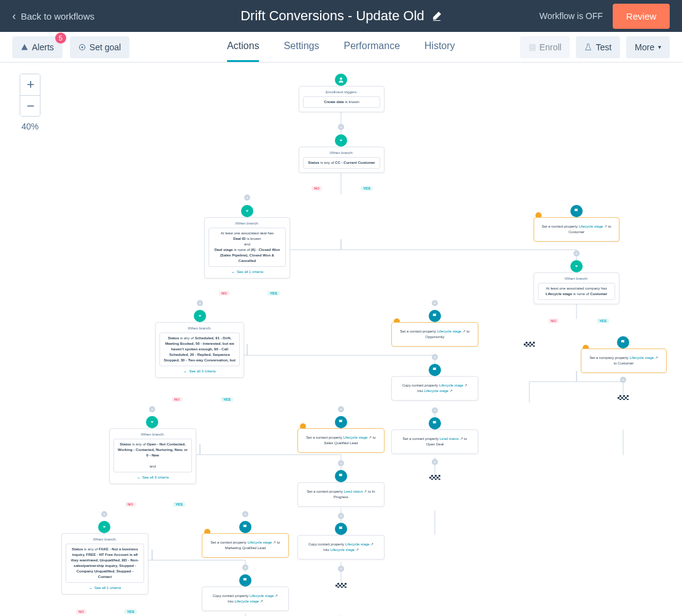 Image resolution: width=682 pixels, height=616 pixels. Describe the element at coordinates (105, 47) in the screenshot. I see `set-goal-label: Set goal` at that location.